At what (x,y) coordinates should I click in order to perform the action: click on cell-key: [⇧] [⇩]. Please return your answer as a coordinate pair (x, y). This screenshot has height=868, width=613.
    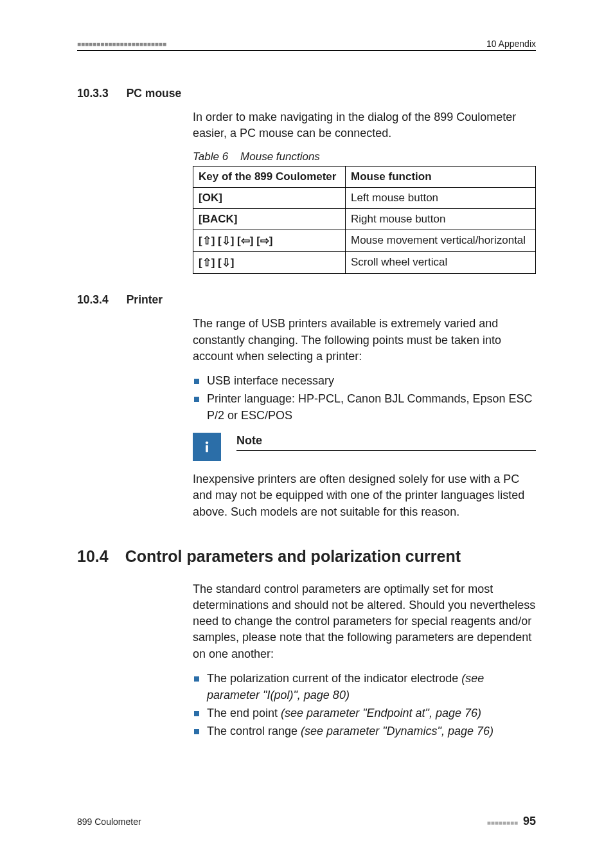
    Looking at the image, I should click on (270, 263).